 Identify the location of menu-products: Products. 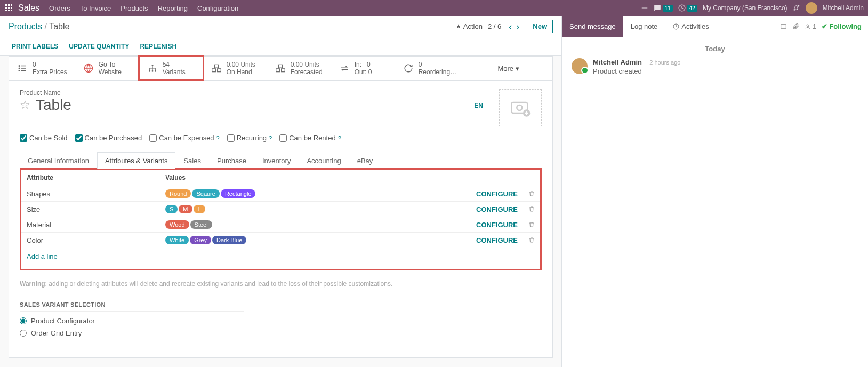
(134, 9).